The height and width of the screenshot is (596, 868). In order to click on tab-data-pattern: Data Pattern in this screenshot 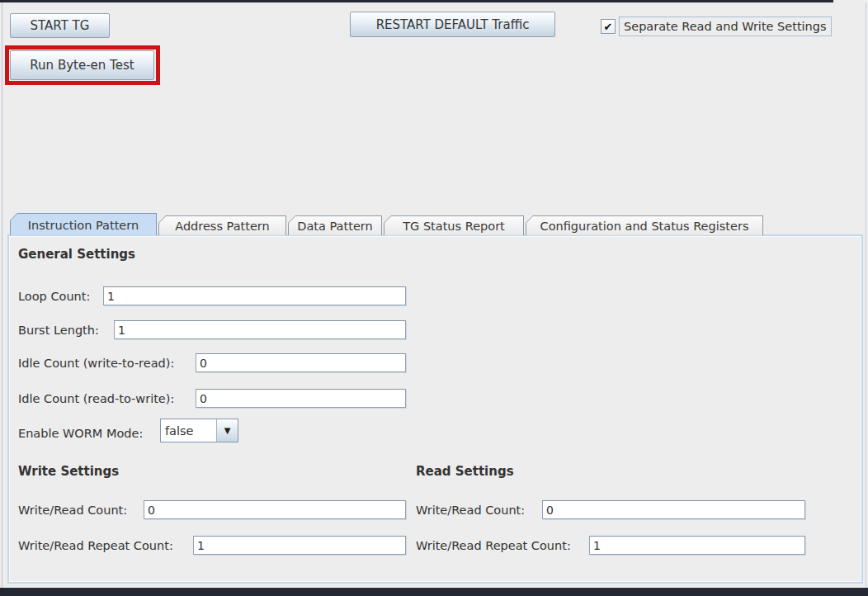, I will do `click(335, 225)`.